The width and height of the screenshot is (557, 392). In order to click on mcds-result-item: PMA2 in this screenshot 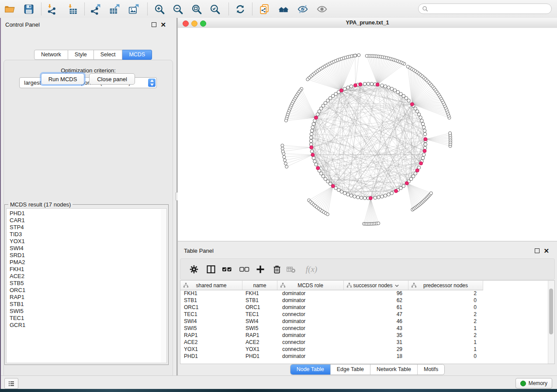, I will do `click(85, 262)`.